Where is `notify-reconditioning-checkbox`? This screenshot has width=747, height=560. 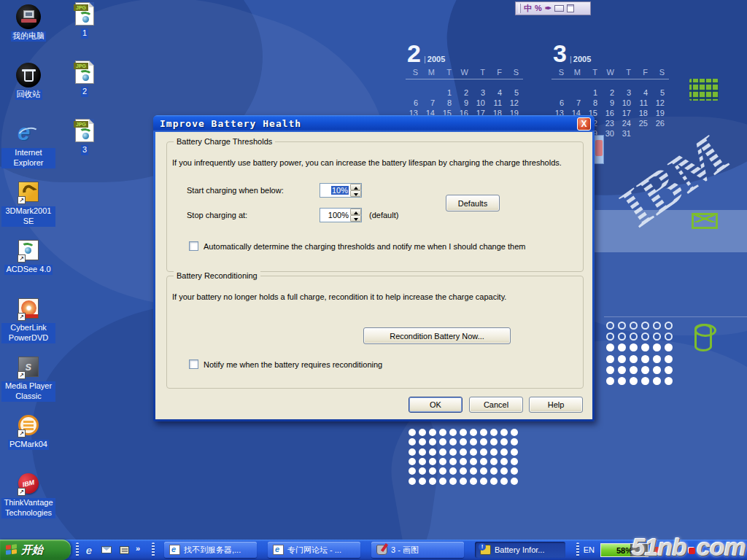
notify-reconditioning-checkbox is located at coordinates (194, 365).